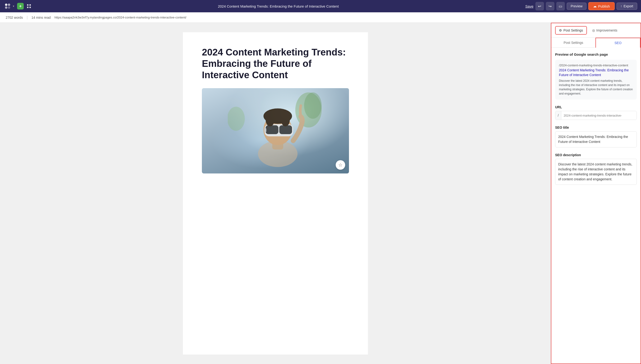  I want to click on right-panel: ⚙ Post Settings ◎ Improvements Post Sett…, so click(596, 194).